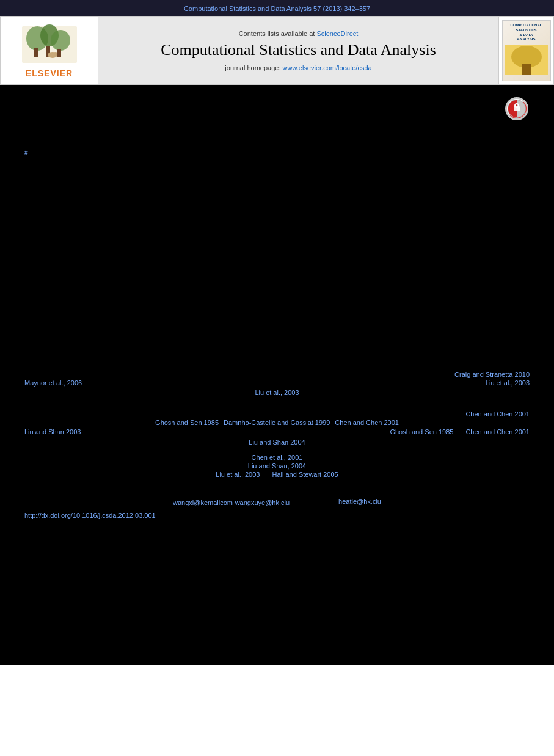 The image size is (554, 756). What do you see at coordinates (277, 502) in the screenshot?
I see `email-line: wangxi@kemailcom wangxuye@hk.clu heatle@…` at bounding box center [277, 502].